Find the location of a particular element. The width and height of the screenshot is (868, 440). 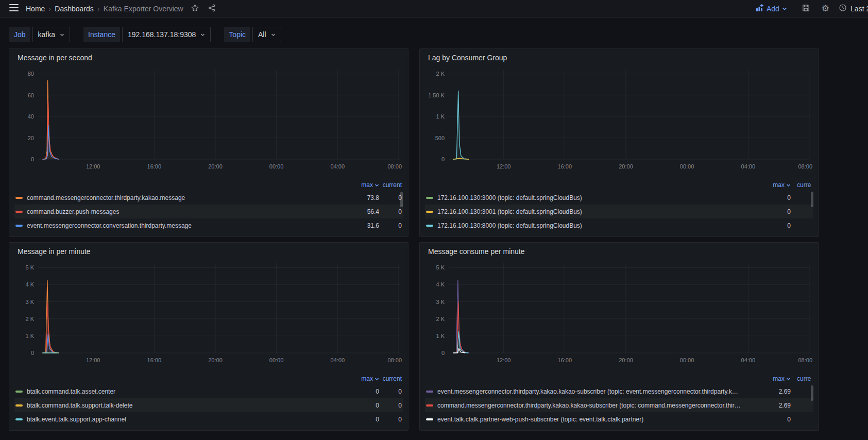

time-range-picker: Last 24 is located at coordinates (853, 8).